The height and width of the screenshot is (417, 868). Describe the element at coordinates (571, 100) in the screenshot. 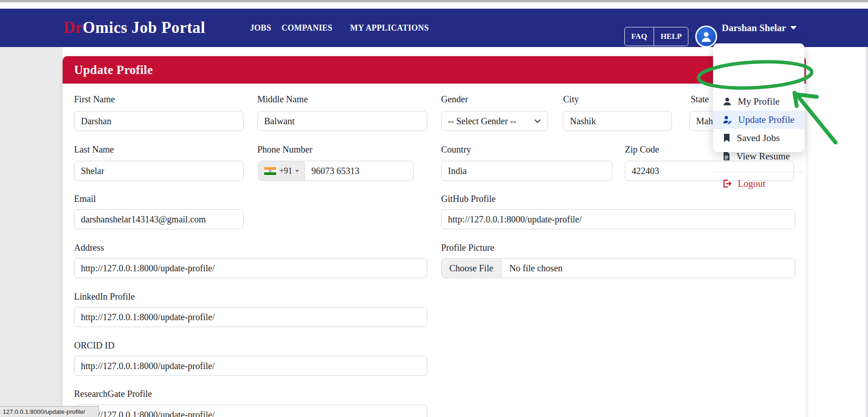

I see `city-label: City` at that location.